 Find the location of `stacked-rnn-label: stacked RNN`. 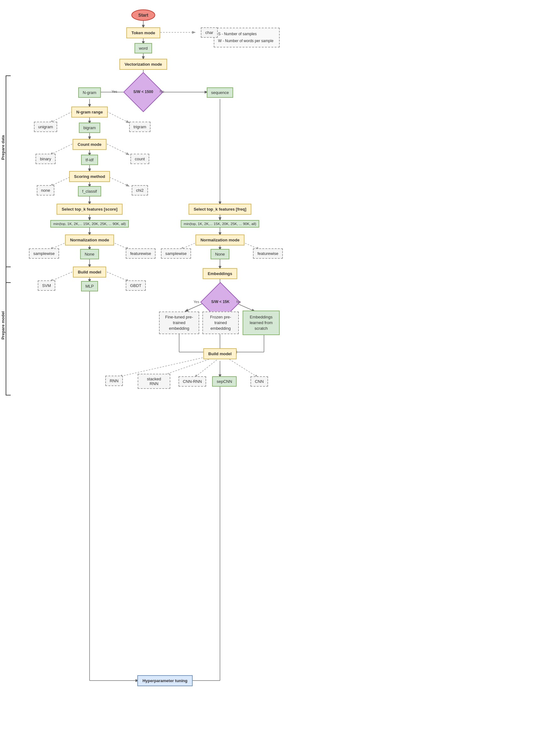

stacked-rnn-label: stacked RNN is located at coordinates (154, 381).